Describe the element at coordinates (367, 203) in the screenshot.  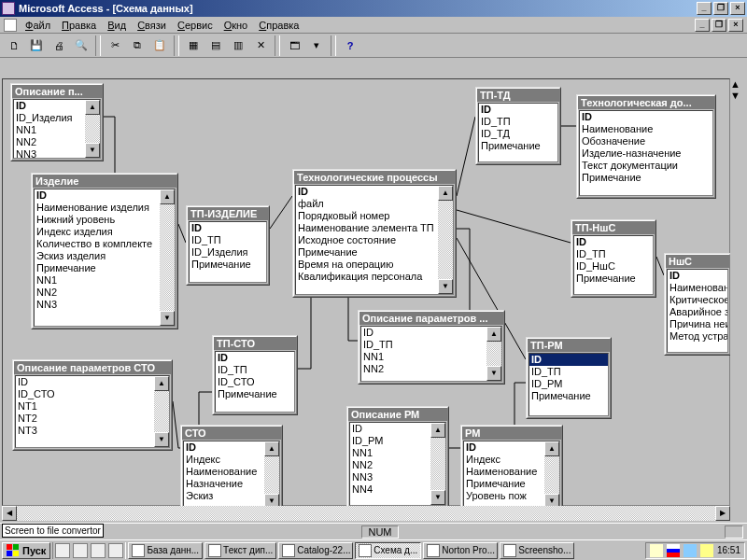
I see `field: файл` at that location.